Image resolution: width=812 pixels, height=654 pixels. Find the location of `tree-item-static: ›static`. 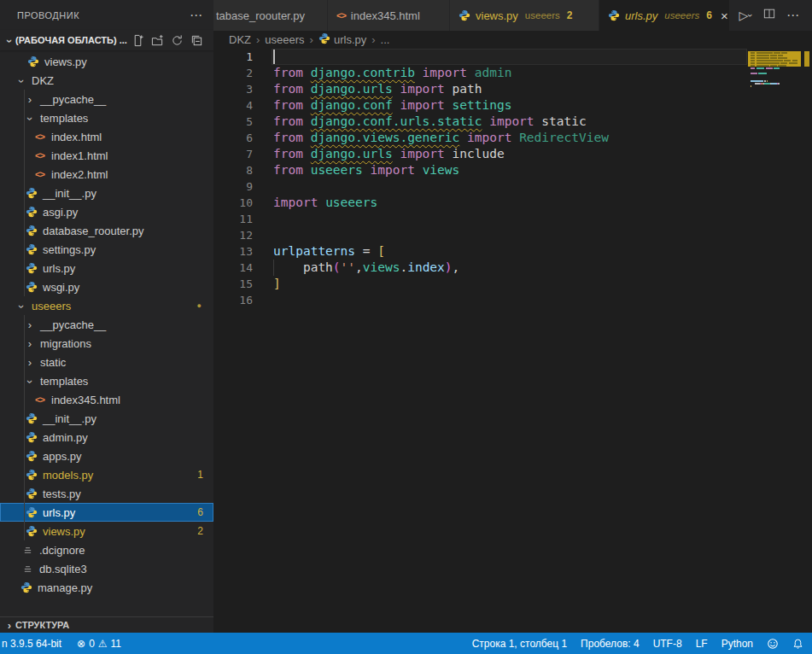

tree-item-static: ›static is located at coordinates (107, 362).